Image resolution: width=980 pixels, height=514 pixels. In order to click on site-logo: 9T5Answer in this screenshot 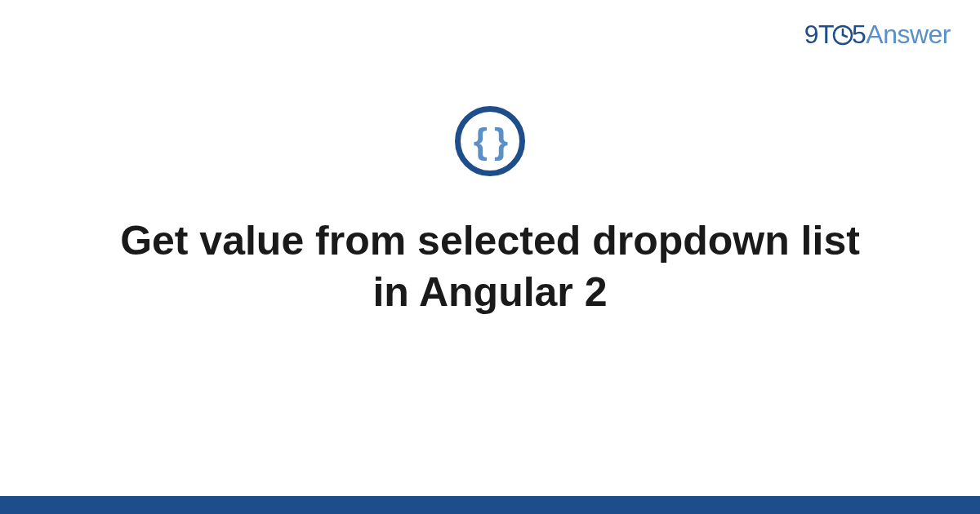, I will do `click(877, 34)`.